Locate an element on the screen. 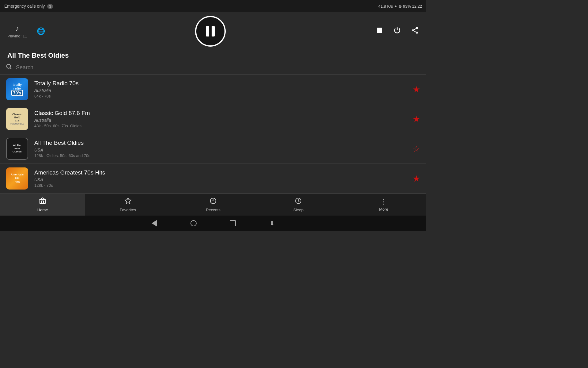  music-icon-wrap: ♪ Playing: 11 is located at coordinates (17, 31).